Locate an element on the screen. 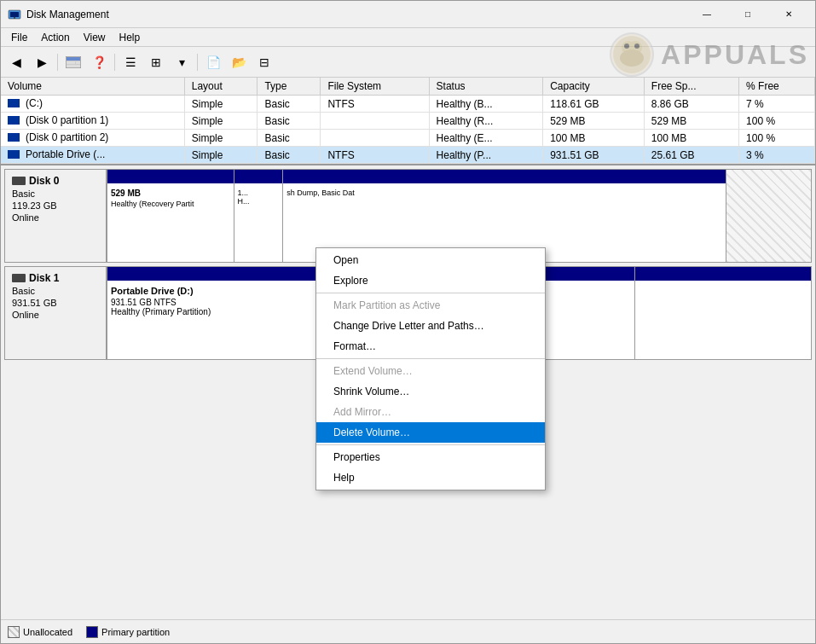 The height and width of the screenshot is (644, 816). context-menu-item: Extend Volume… is located at coordinates (431, 371).